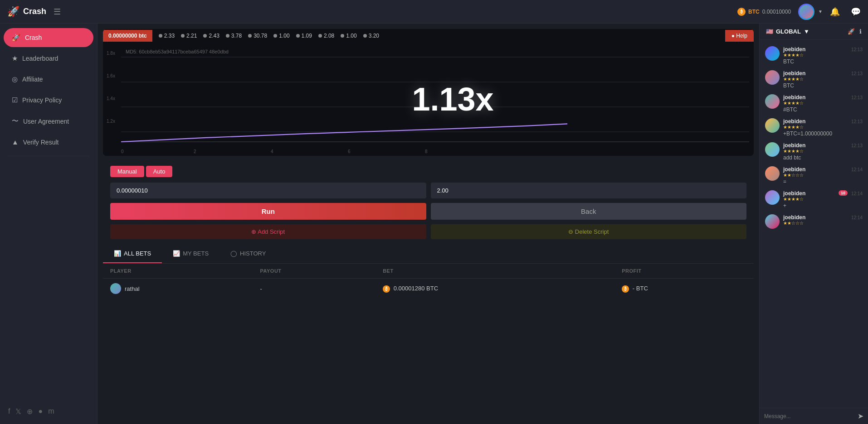  What do you see at coordinates (428, 272) in the screenshot?
I see `bets-section: 📊 ALL BETS 📈 MY BETS ◯ HISTORY PLAYER PA…` at bounding box center [428, 272].